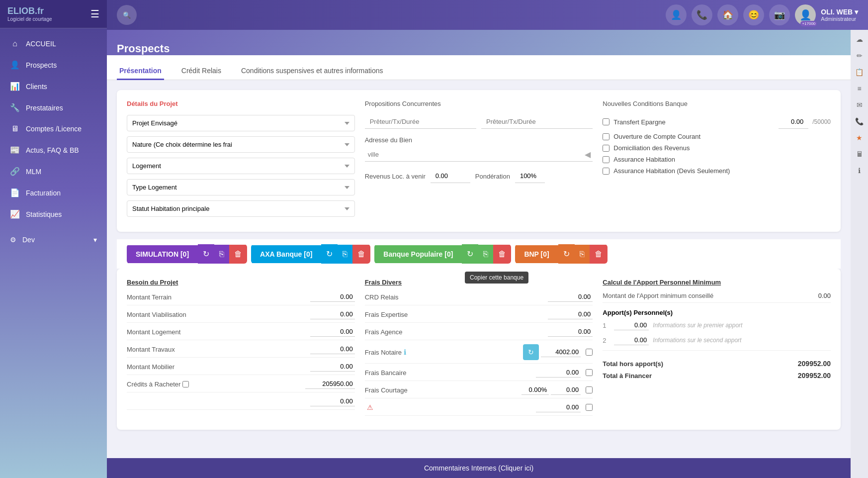  Describe the element at coordinates (333, 332) in the screenshot. I see `montant-logement-input` at that location.